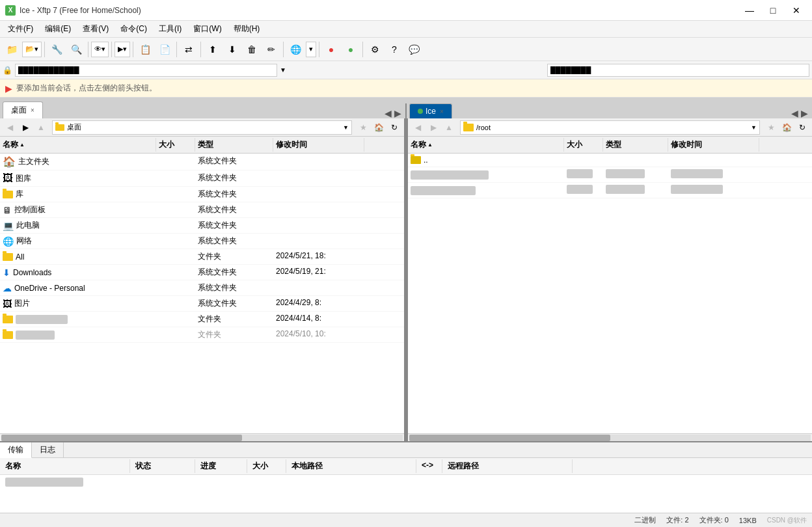 The height and width of the screenshot is (527, 812). I want to click on window-title: Ice - Xftp 7 (Free for Home/School), so click(81, 10).